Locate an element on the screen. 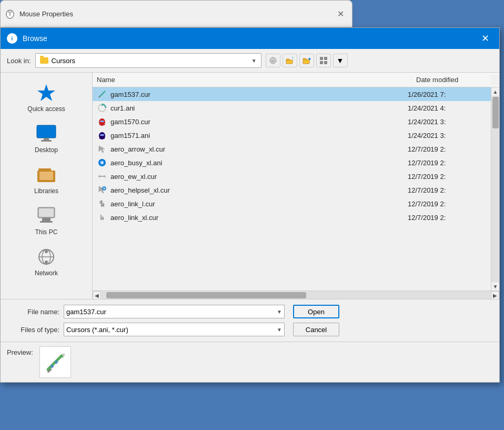 The width and height of the screenshot is (504, 430). file-icon-link-xl is located at coordinates (102, 217).